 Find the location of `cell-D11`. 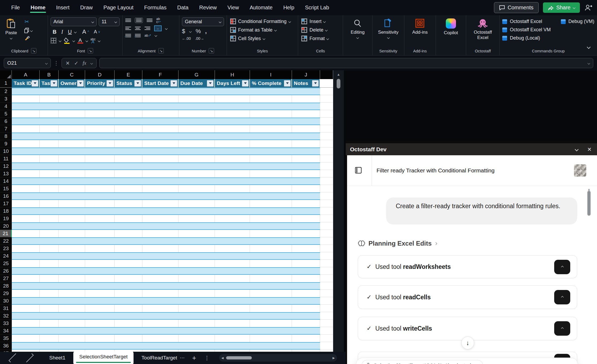

cell-D11 is located at coordinates (100, 159).